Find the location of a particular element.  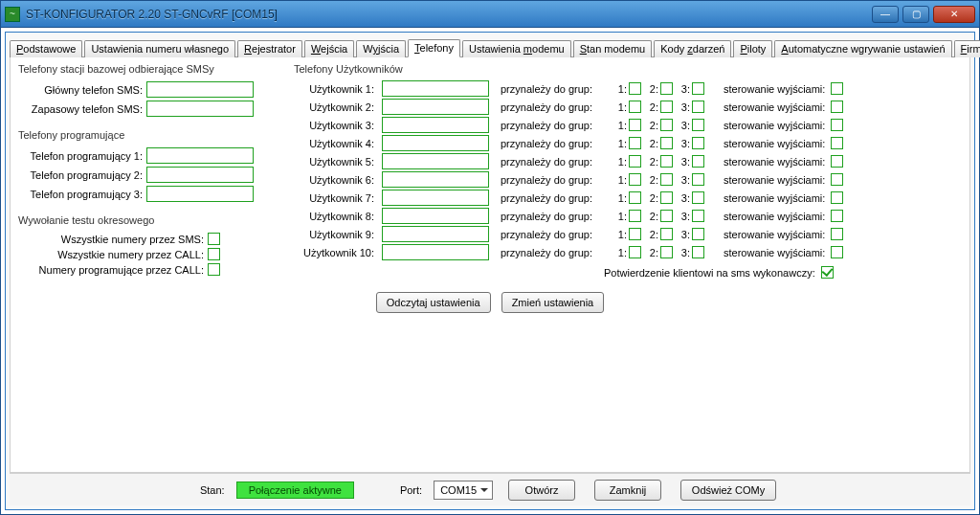

user8-group1-checkbox is located at coordinates (635, 216).